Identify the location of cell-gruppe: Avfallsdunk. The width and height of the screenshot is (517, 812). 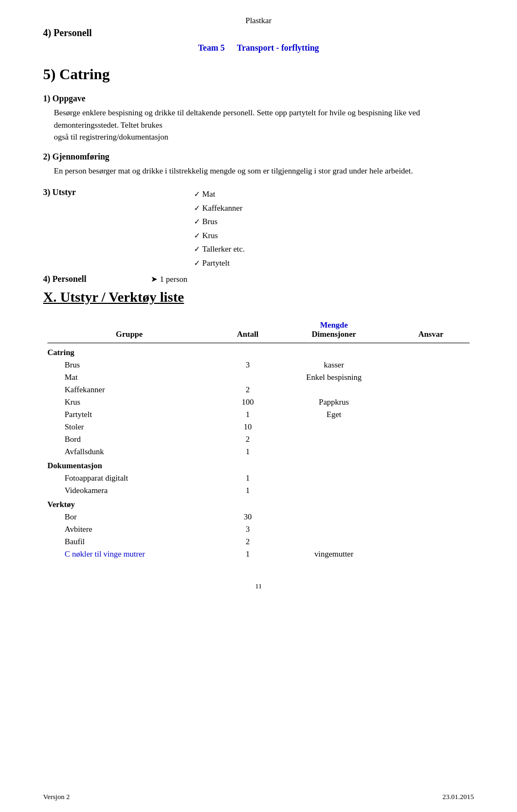
(129, 452).